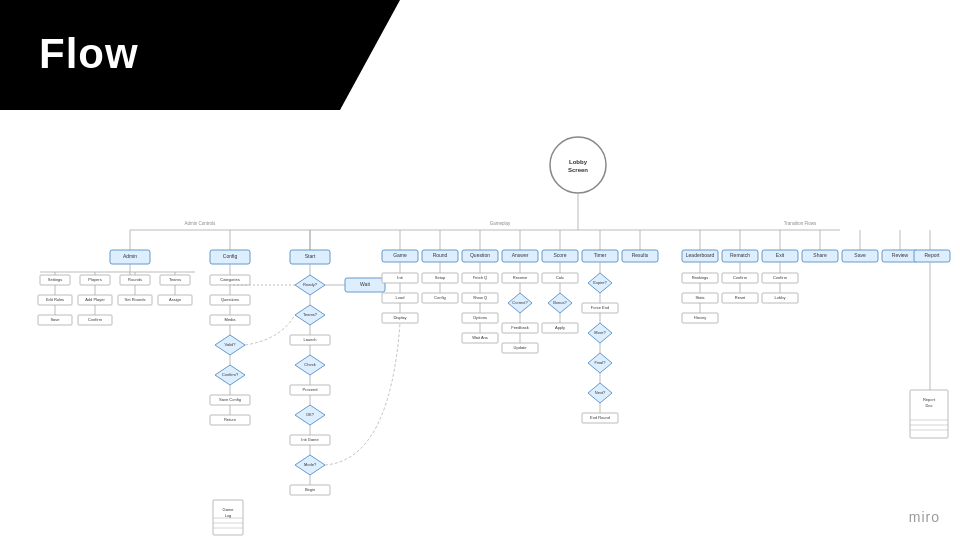 The width and height of the screenshot is (960, 540). What do you see at coordinates (310, 256) in the screenshot?
I see `svg-text: Start` at bounding box center [310, 256].